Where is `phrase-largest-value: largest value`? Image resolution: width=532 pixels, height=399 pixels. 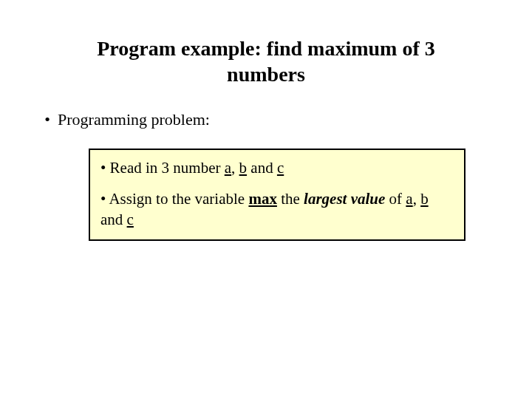 phrase-largest-value: largest value is located at coordinates (344, 199).